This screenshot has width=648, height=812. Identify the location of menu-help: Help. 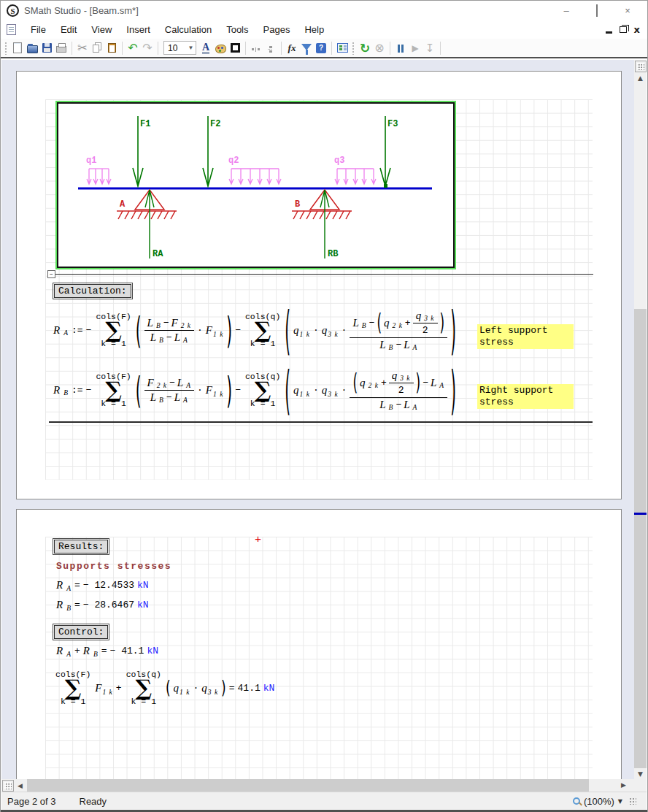
(314, 29).